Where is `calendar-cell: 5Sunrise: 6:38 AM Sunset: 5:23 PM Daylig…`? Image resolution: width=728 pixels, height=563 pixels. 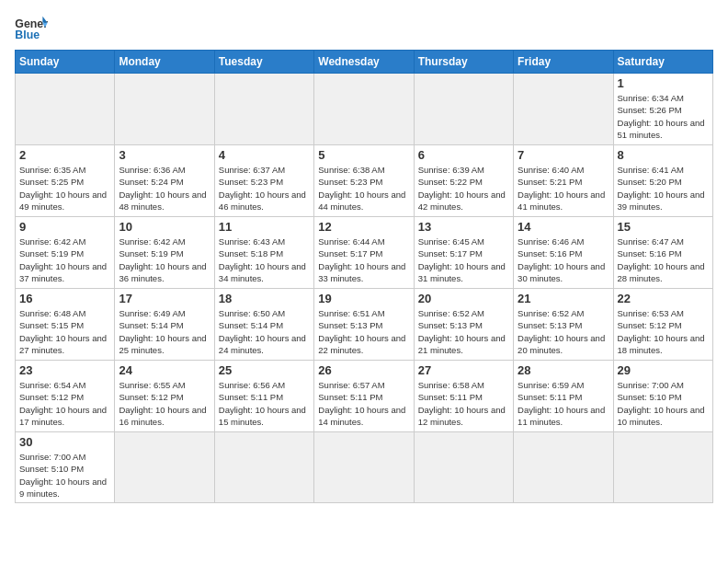 calendar-cell: 5Sunrise: 6:38 AM Sunset: 5:23 PM Daylig… is located at coordinates (364, 181).